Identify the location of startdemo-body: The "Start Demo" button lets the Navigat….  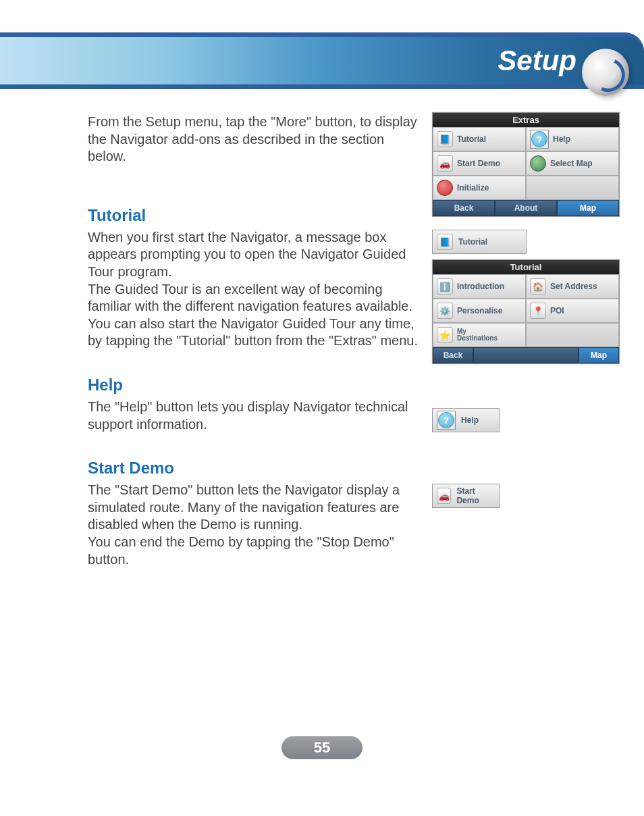
(257, 525).